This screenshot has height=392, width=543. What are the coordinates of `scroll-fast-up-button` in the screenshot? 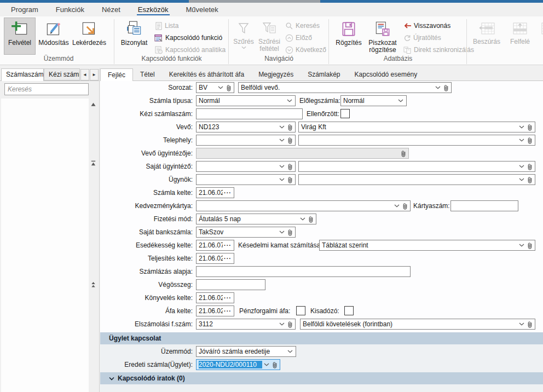 It's located at (93, 285).